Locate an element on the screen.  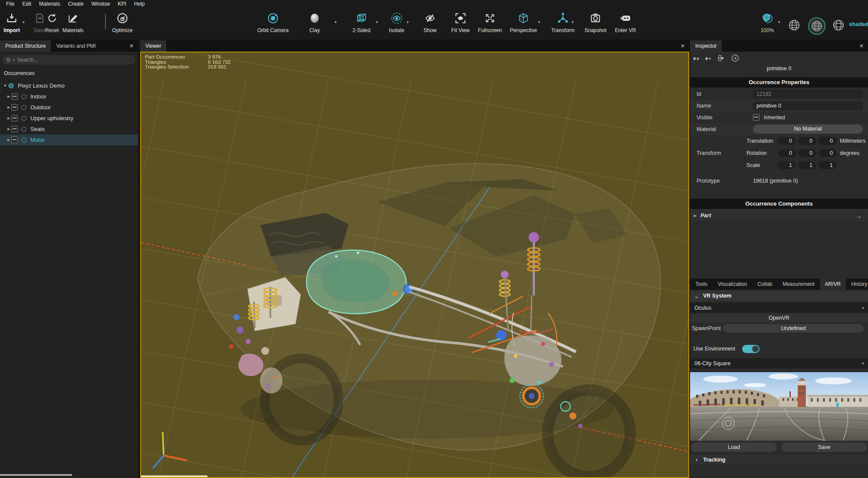
viewer-close-icon: ✕ is located at coordinates (683, 46).